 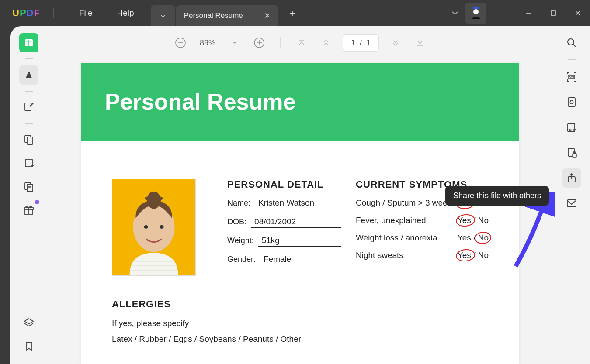 What do you see at coordinates (572, 43) in the screenshot?
I see `search-button` at bounding box center [572, 43].